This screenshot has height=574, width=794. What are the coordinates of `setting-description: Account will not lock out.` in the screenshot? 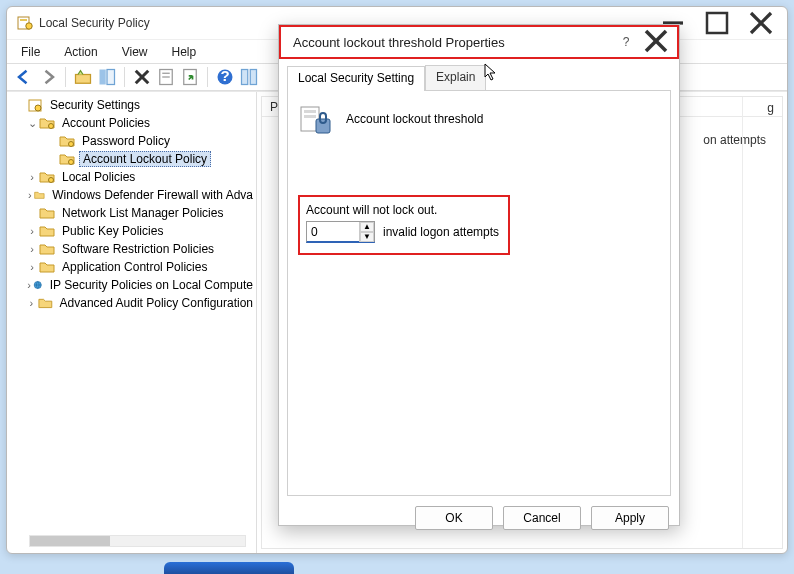 It's located at (404, 210).